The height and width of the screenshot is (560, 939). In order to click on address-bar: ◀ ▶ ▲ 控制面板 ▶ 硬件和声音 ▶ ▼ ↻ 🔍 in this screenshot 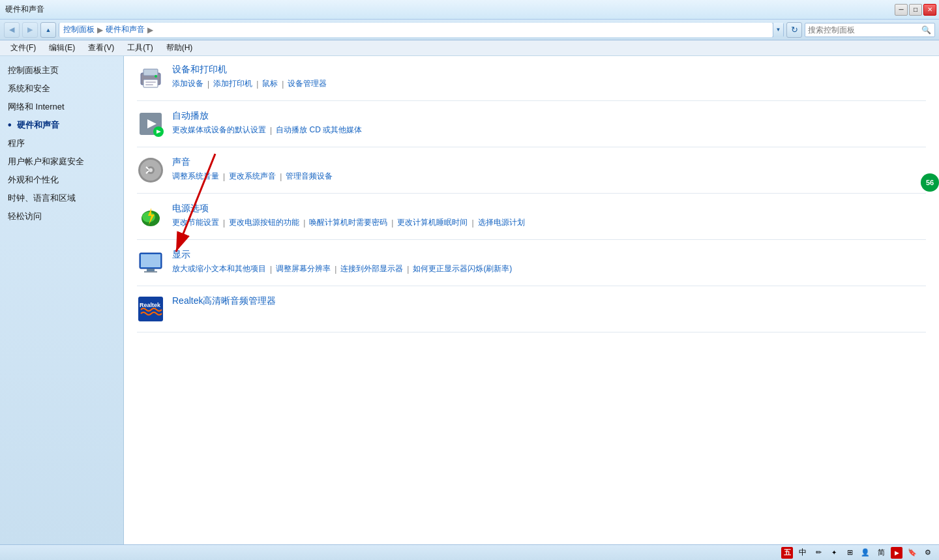, I will do `click(470, 30)`.